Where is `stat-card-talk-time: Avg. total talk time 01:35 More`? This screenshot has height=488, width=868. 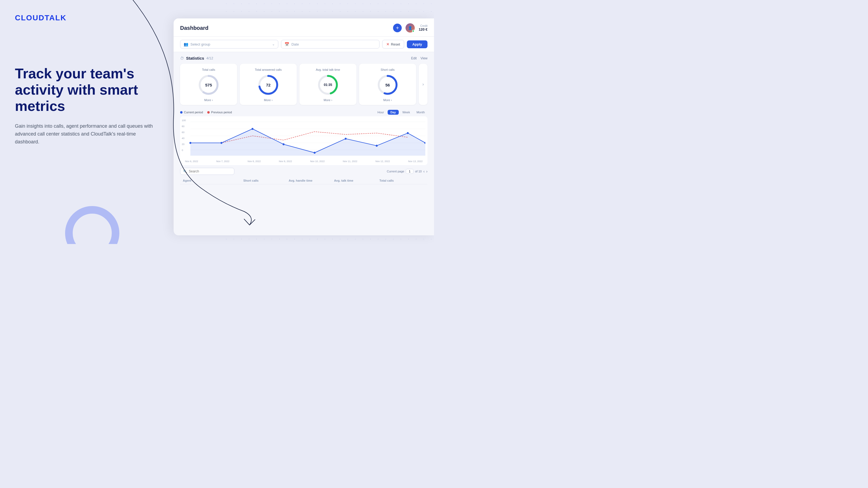
stat-card-talk-time: Avg. total talk time 01:35 More is located at coordinates (328, 84).